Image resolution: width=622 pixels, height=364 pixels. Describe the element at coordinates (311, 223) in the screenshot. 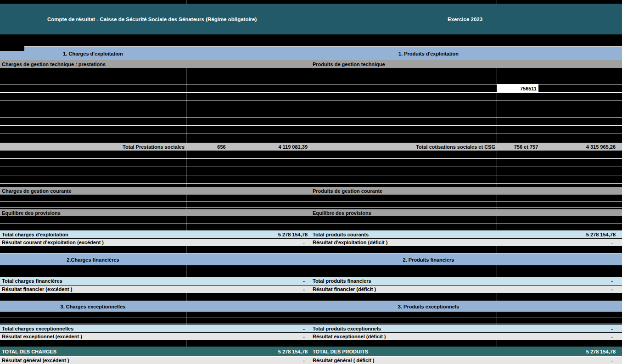

I see `detail-grid-provisions` at that location.